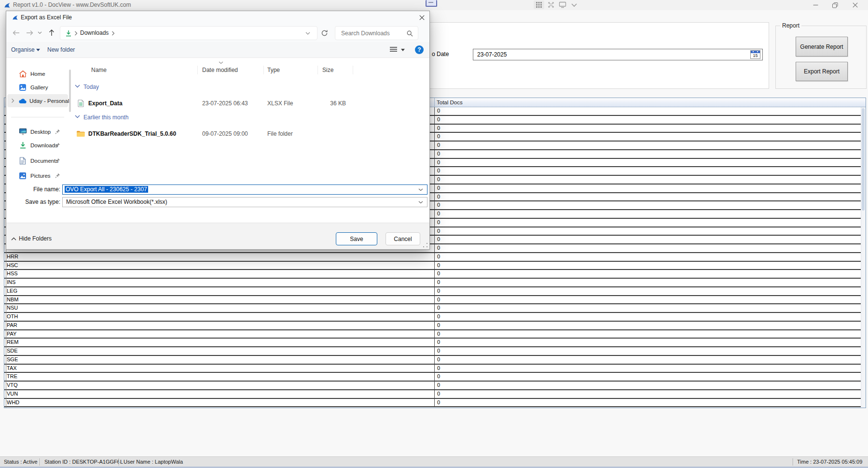 The height and width of the screenshot is (468, 868). Describe the element at coordinates (38, 73) in the screenshot. I see `sidebar-item-home: Home` at that location.